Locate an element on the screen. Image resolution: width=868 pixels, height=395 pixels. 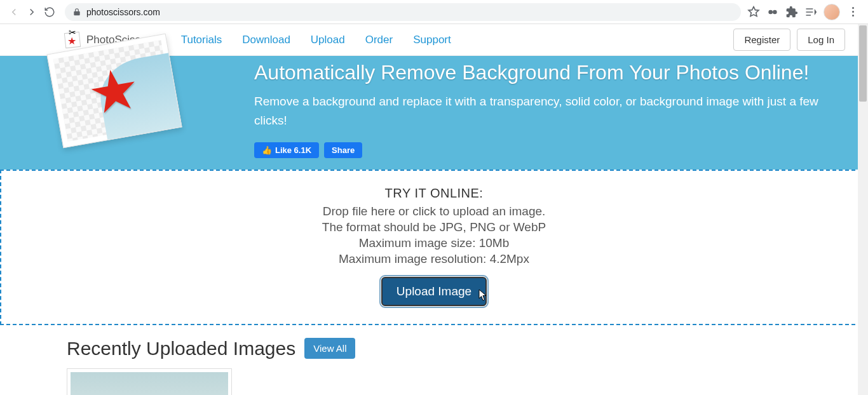
dropzone-maxsize: Maximum image size: 10Mb is located at coordinates (434, 243).